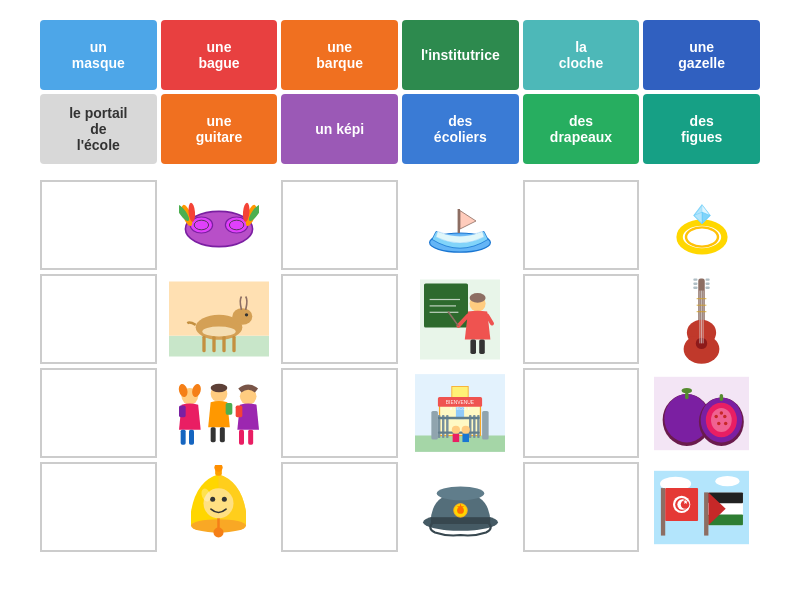  What do you see at coordinates (98, 225) in the screenshot?
I see `match-cell-r0-c0` at bounding box center [98, 225].